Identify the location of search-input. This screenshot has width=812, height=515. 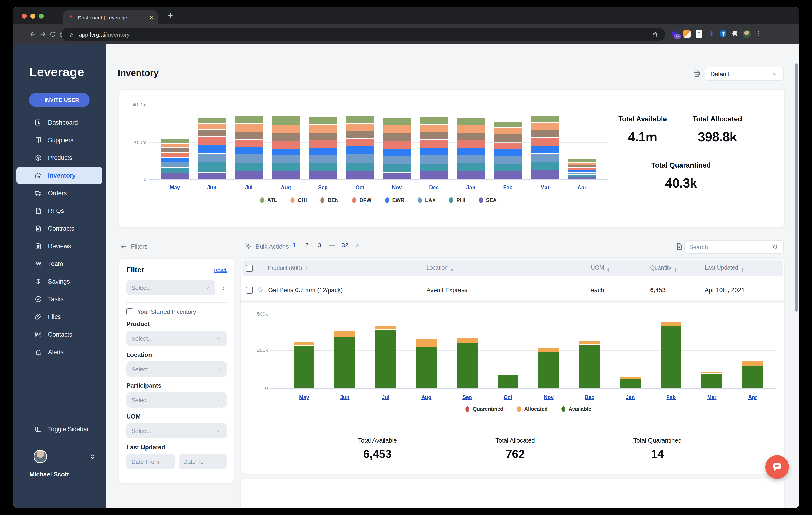
(731, 247).